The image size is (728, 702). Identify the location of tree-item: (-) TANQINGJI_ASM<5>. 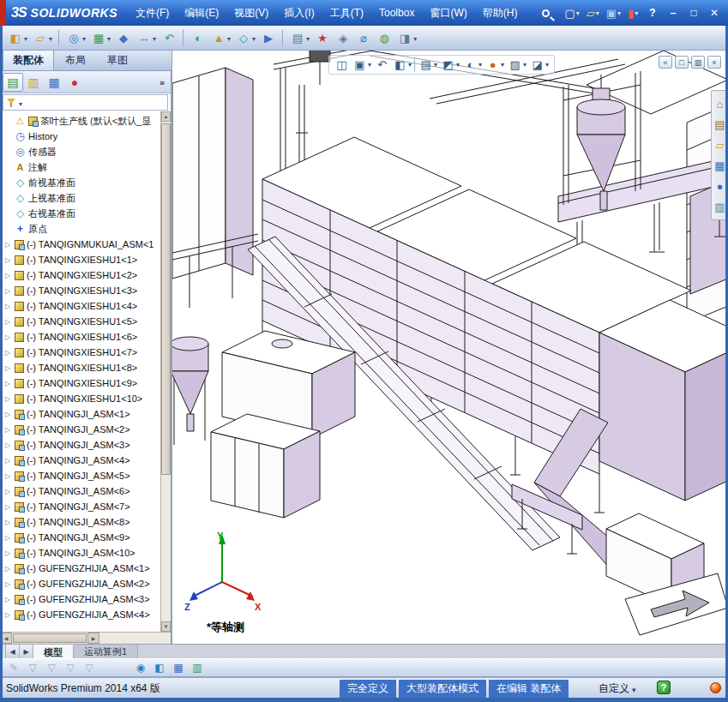
(80, 476).